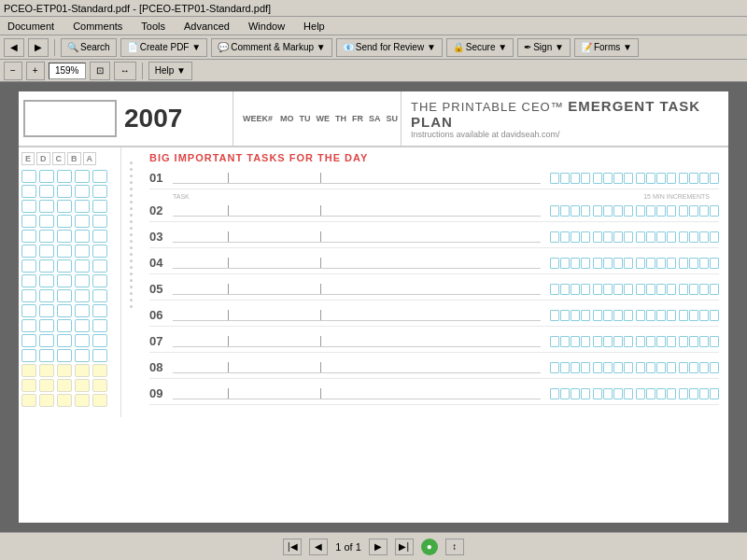 Image resolution: width=747 pixels, height=560 pixels. I want to click on comment-btn: 💬 Comment & Markup ▼, so click(272, 48).